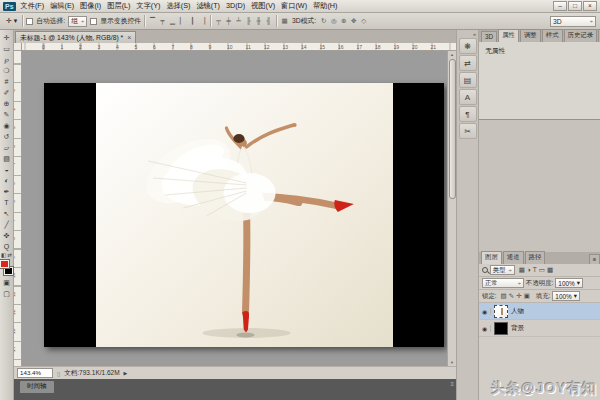  Describe the element at coordinates (492, 258) in the screenshot. I see `tab-图层: 图层` at that location.